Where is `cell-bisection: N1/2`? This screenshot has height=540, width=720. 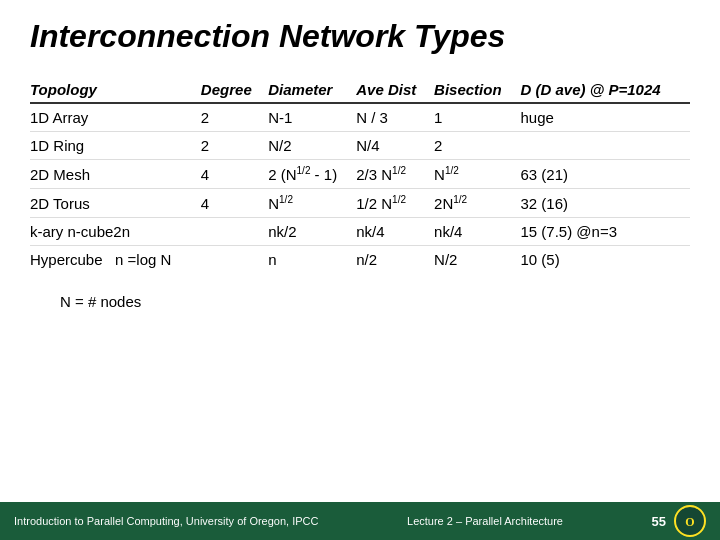
cell-bisection: N1/2 is located at coordinates (477, 174).